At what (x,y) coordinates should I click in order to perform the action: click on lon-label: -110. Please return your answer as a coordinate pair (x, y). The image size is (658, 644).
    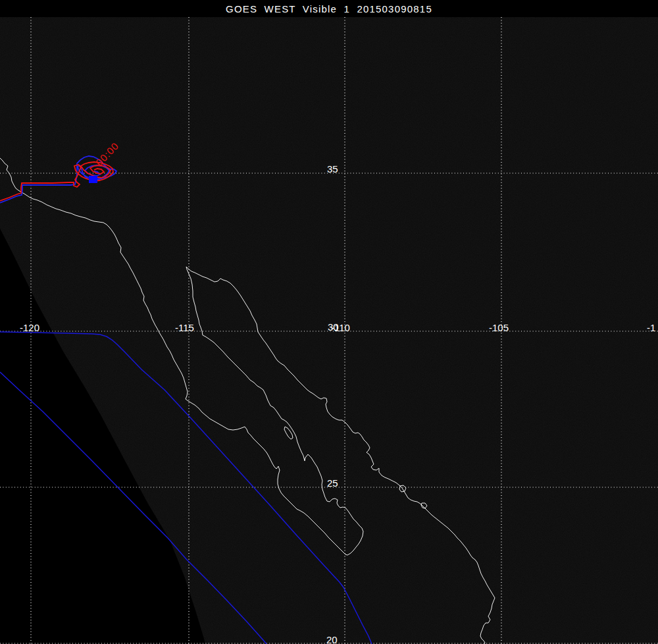
    Looking at the image, I should click on (341, 328).